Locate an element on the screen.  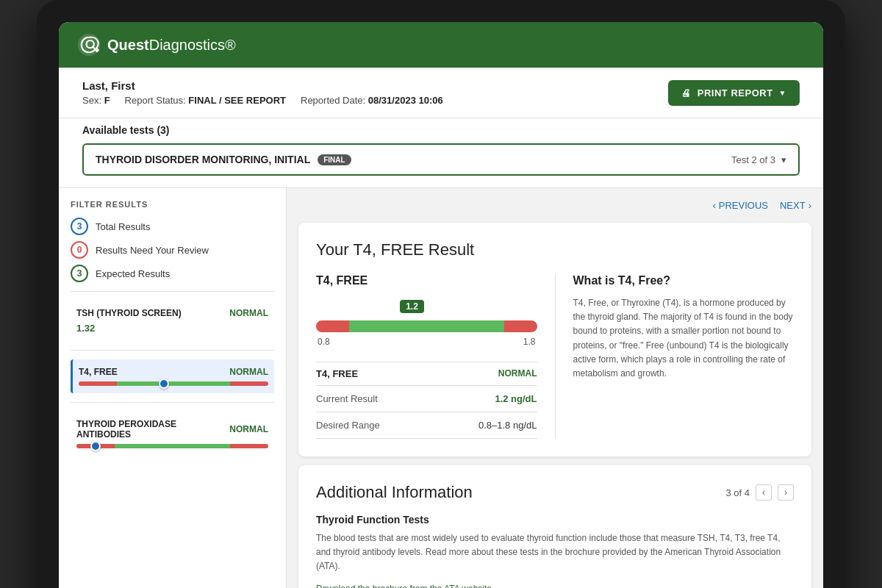
desired-range-row: Desired Range 0.8–1.8 ng/dL is located at coordinates (426, 426).